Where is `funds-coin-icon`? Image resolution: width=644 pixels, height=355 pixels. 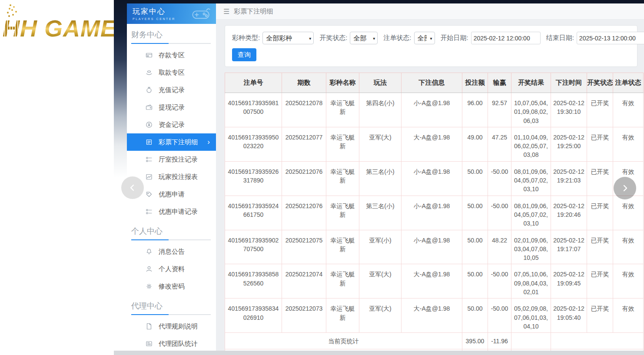
funds-coin-icon is located at coordinates (149, 125).